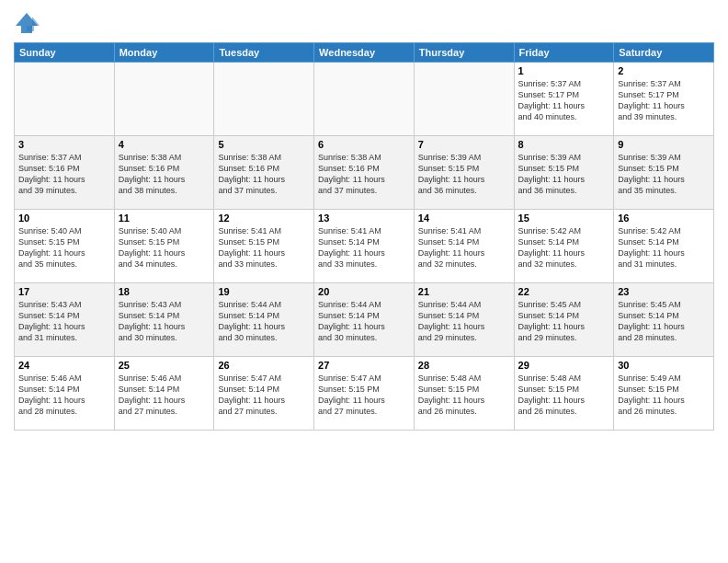 The height and width of the screenshot is (563, 728). Describe the element at coordinates (265, 394) in the screenshot. I see `calendar-cell: 26Sunrise: 5:47 AM Sunset: 5:14 PM Dayli…` at that location.